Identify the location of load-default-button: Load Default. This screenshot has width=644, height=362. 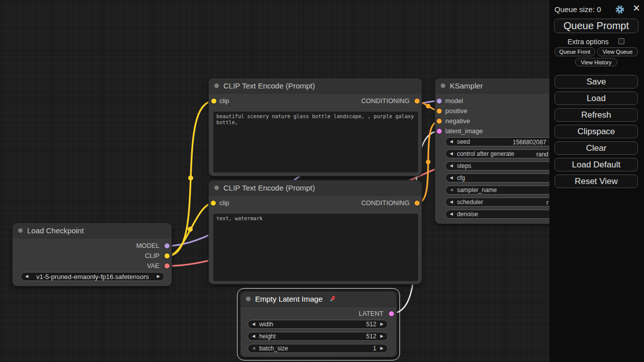
(596, 165).